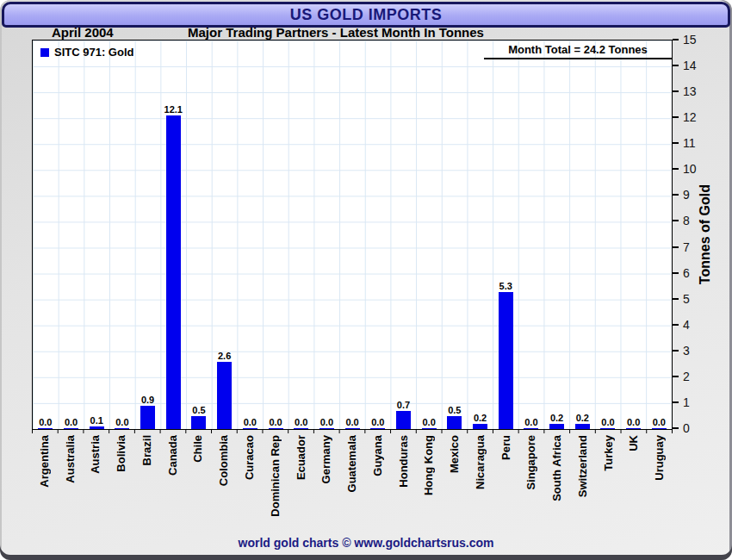 The width and height of the screenshot is (732, 560). I want to click on y-axis-title: Tonnes of Gold, so click(705, 234).